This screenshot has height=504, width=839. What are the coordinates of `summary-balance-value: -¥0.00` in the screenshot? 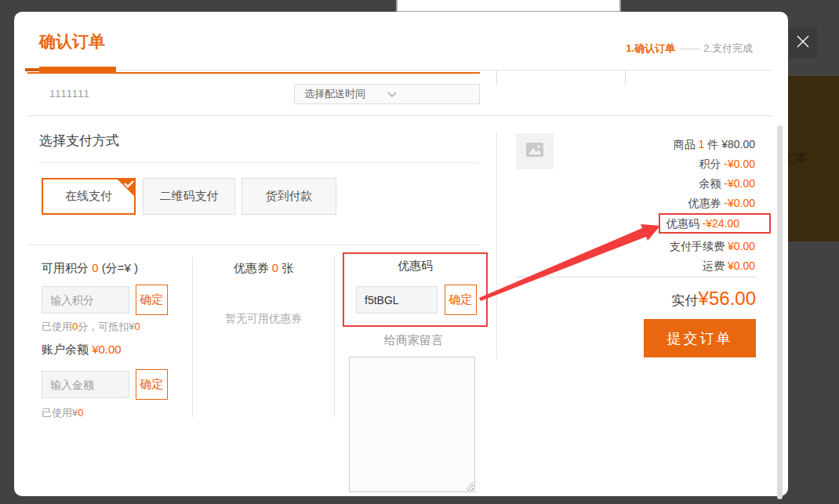 It's located at (739, 183).